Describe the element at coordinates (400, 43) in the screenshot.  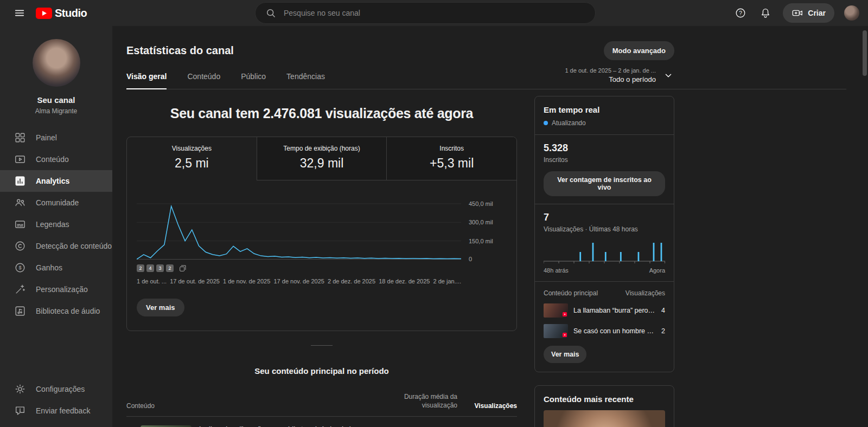
I see `page-header: Estatísticas do canal Modo avançado` at that location.